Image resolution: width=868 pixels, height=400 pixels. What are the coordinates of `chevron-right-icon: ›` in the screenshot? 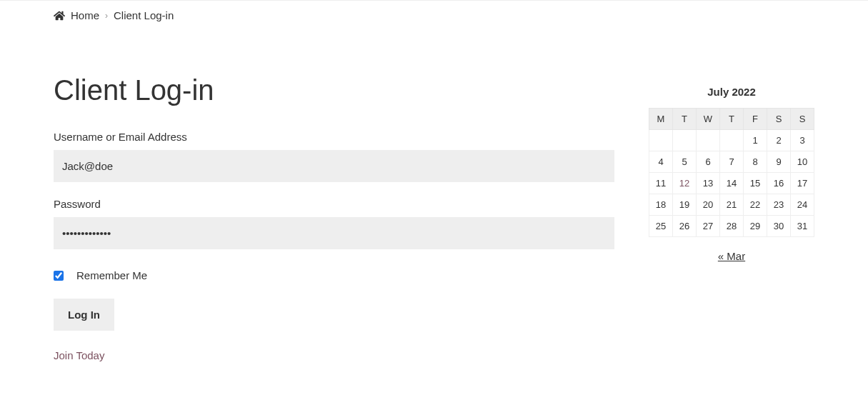 It's located at (106, 16).